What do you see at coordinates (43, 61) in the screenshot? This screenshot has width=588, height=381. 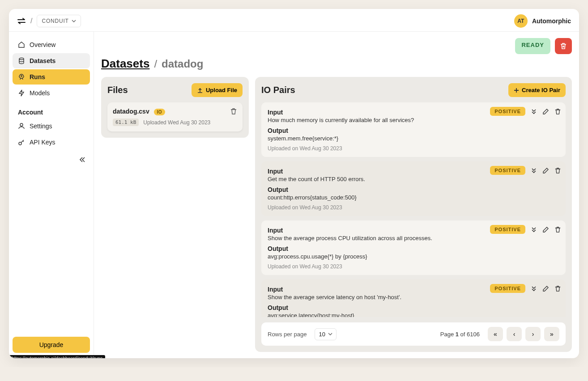 I see `sidebar-item-label: Datasets` at bounding box center [43, 61].